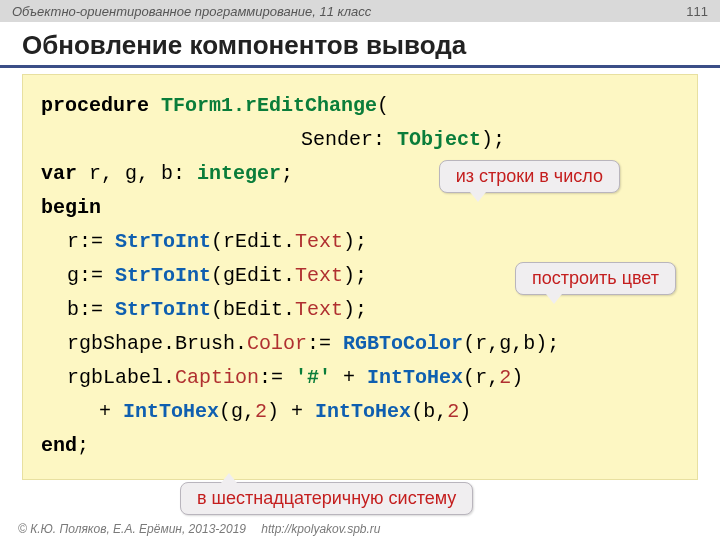  I want to click on r-assign: r:=, so click(91, 242).